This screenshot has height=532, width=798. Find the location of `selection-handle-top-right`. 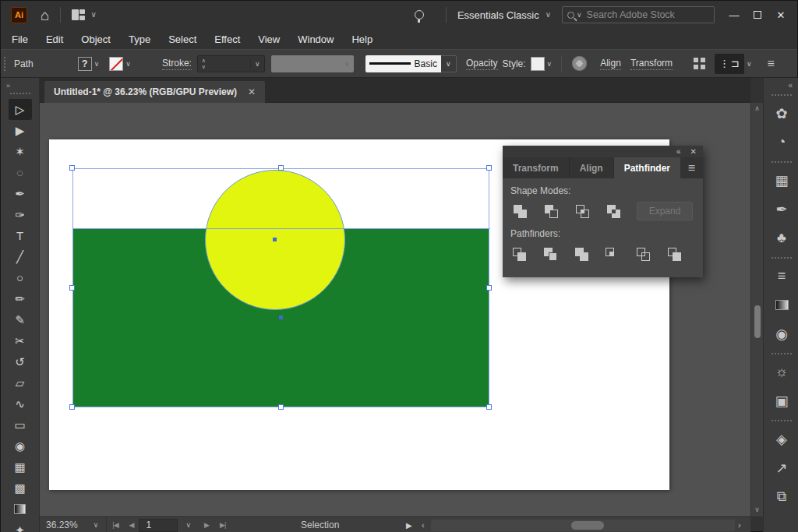

selection-handle-top-right is located at coordinates (489, 168).